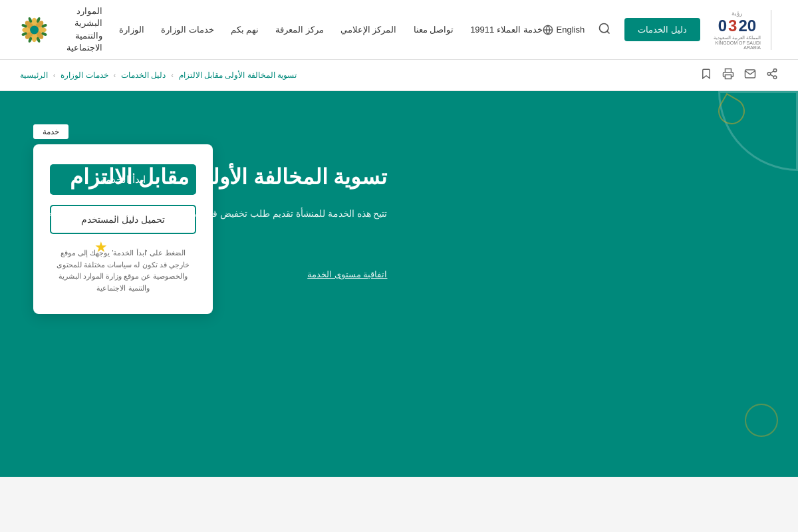  What do you see at coordinates (86, 247) in the screenshot?
I see `star-2: ★` at bounding box center [86, 247].